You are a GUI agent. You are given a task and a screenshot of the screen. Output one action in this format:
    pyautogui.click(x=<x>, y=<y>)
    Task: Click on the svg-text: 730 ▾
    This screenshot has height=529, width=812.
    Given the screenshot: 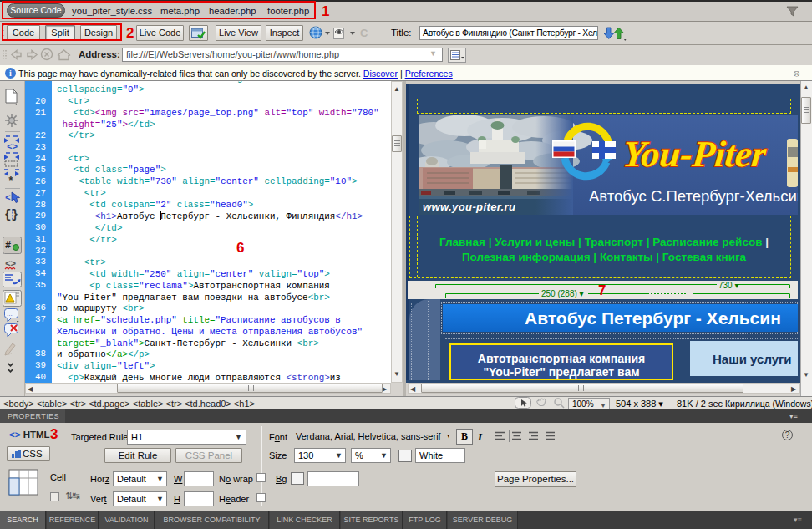 What is the action you would take?
    pyautogui.click(x=728, y=286)
    